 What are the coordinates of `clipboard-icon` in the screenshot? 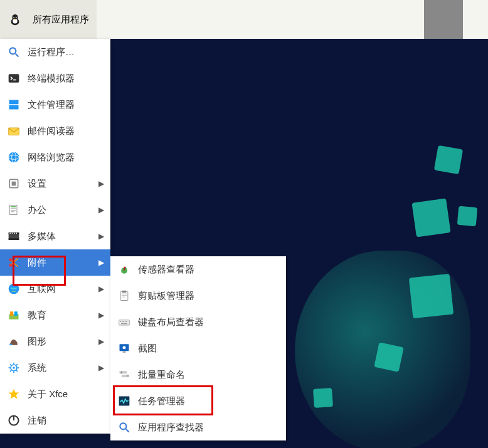 It's located at (124, 296).